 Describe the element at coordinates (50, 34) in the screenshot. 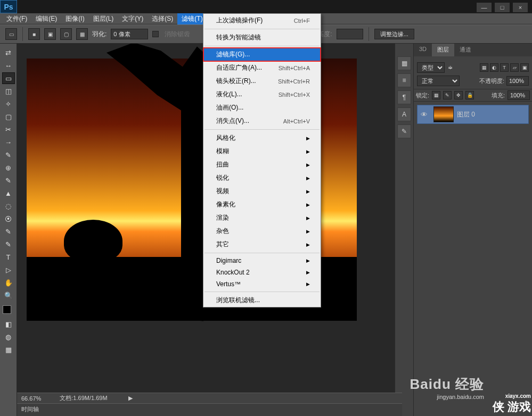

I see `selection-add-icon: ▣` at that location.